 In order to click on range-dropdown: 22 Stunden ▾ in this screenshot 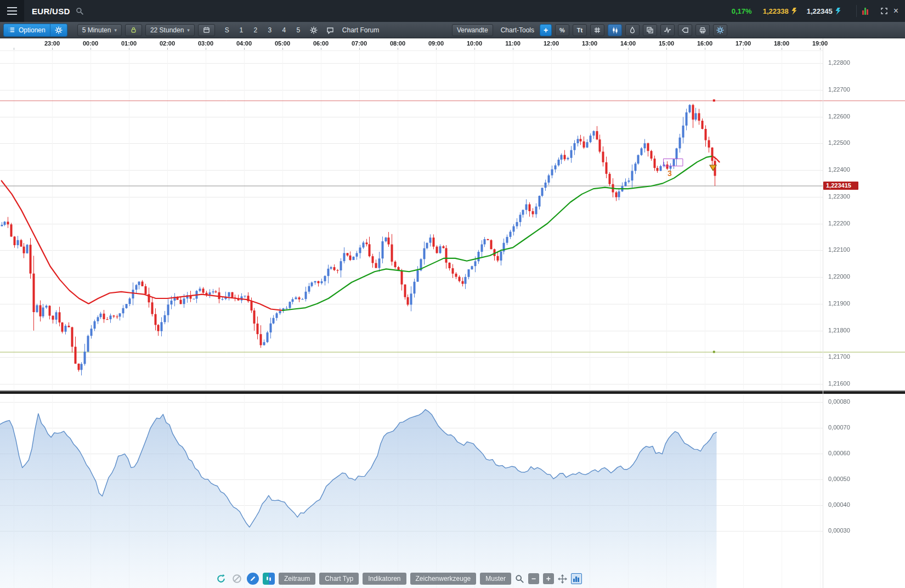, I will do `click(170, 30)`.